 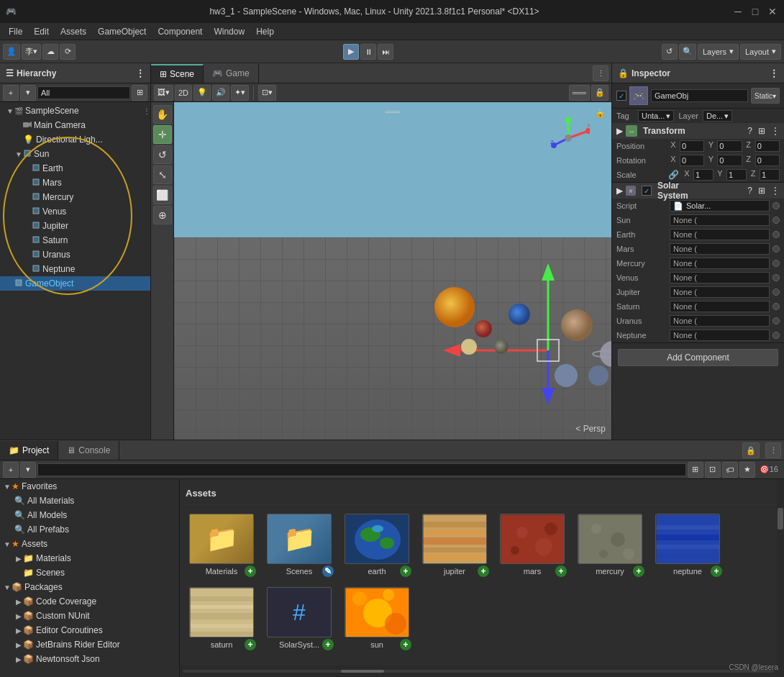 What do you see at coordinates (265, 32) in the screenshot?
I see `menu-help: Help` at bounding box center [265, 32].